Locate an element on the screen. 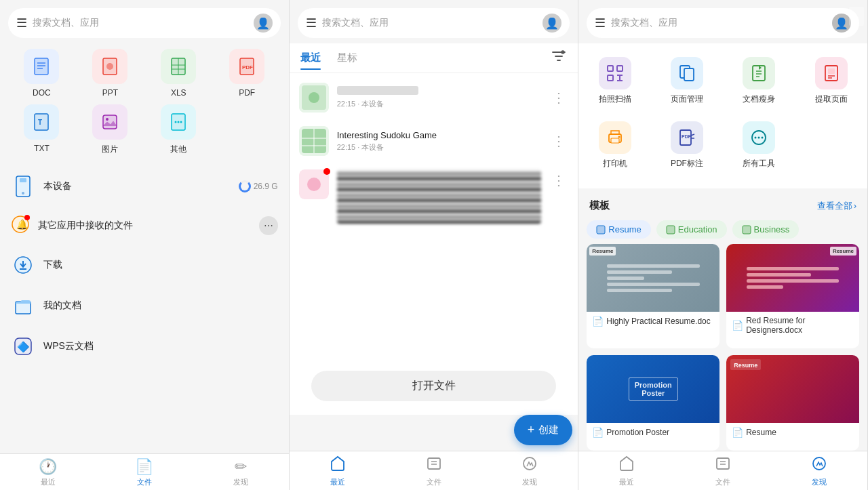  file-type-xls: XLS is located at coordinates (179, 73).